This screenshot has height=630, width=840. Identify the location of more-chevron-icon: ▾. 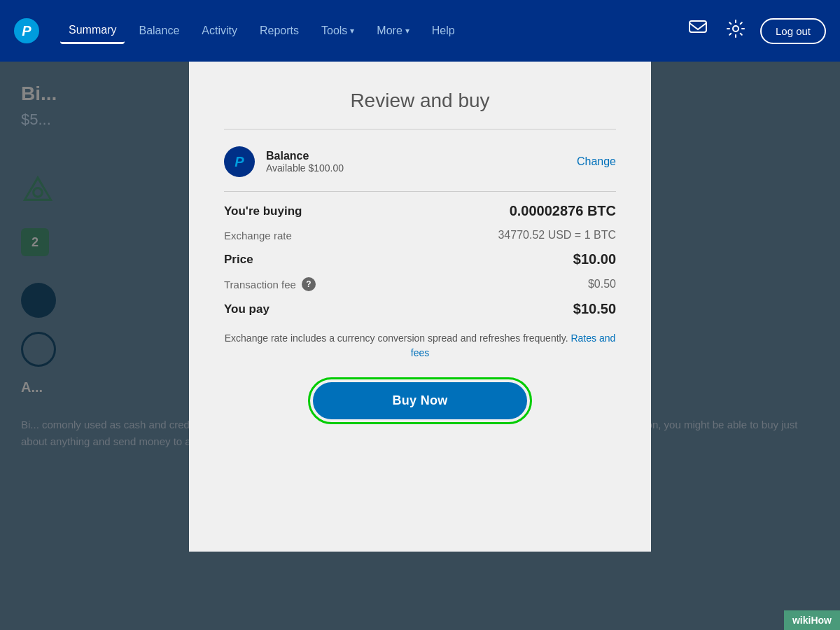
(407, 31).